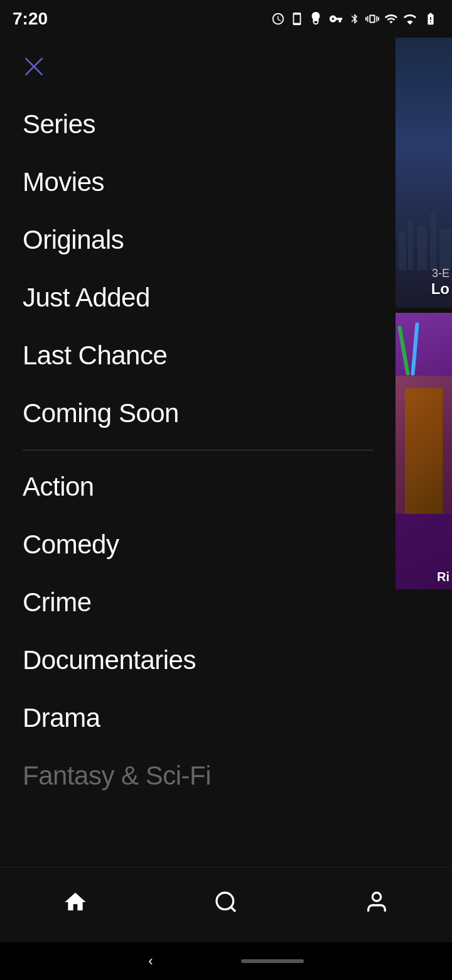  What do you see at coordinates (336, 19) in the screenshot?
I see `key-icon` at bounding box center [336, 19].